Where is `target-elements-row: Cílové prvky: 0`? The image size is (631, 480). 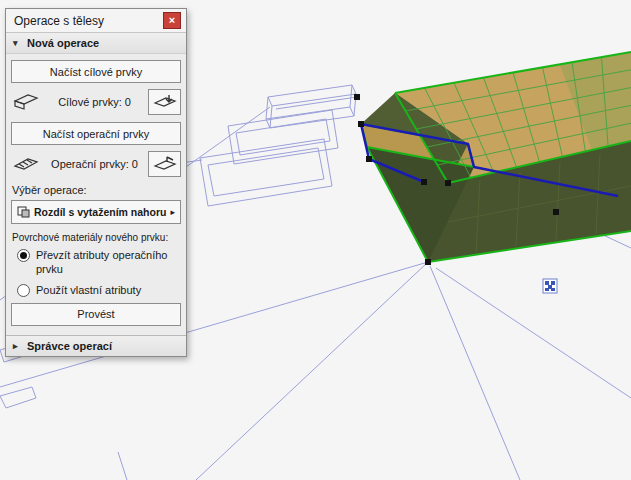 target-elements-row: Cílové prvky: 0 is located at coordinates (96, 102).